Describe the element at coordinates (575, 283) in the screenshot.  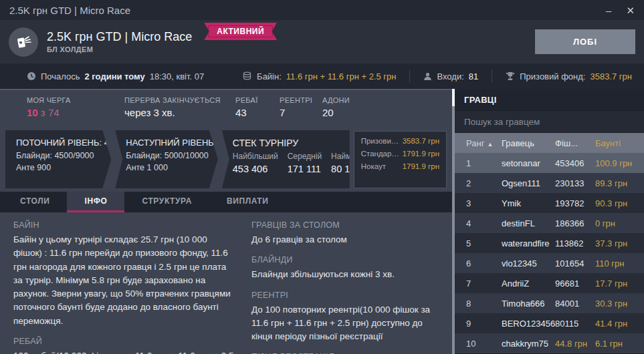
I see `player-chips: 96681` at that location.